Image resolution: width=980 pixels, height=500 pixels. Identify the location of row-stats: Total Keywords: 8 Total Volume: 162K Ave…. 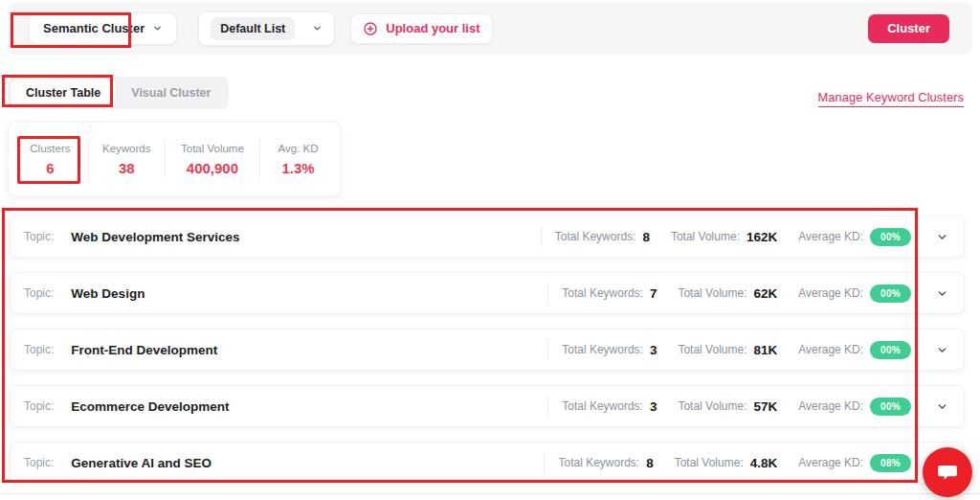
(745, 237).